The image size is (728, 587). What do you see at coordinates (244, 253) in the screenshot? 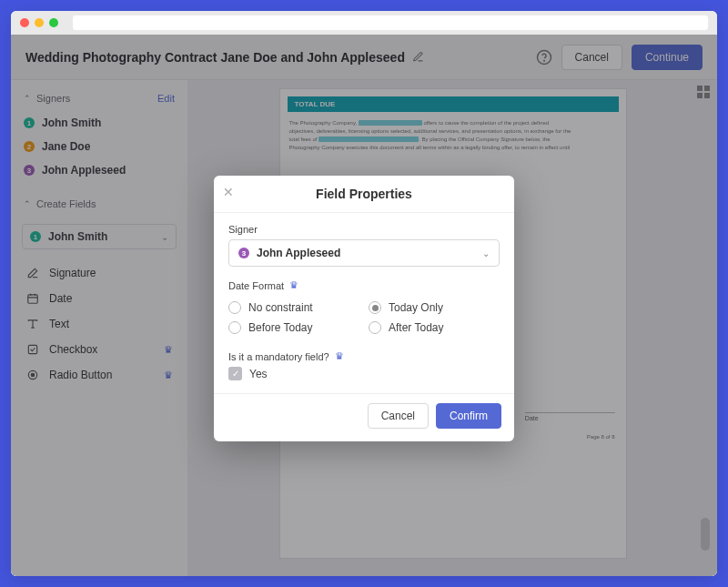
I see `signer-badge: 3` at bounding box center [244, 253].